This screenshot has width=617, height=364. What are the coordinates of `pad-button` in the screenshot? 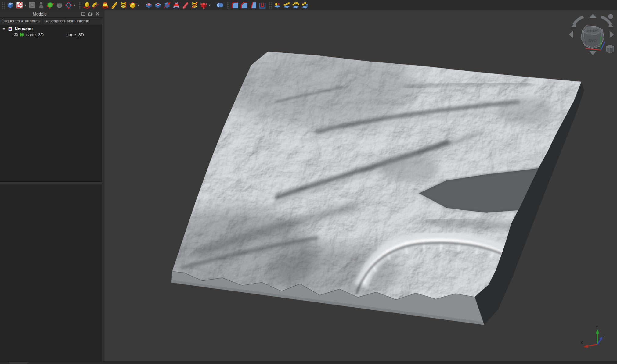 It's located at (87, 5).